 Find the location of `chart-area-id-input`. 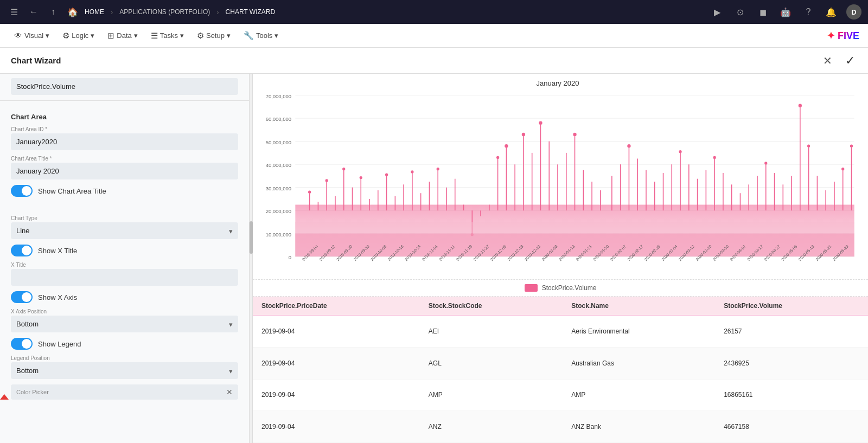

chart-area-id-input is located at coordinates (125, 142).